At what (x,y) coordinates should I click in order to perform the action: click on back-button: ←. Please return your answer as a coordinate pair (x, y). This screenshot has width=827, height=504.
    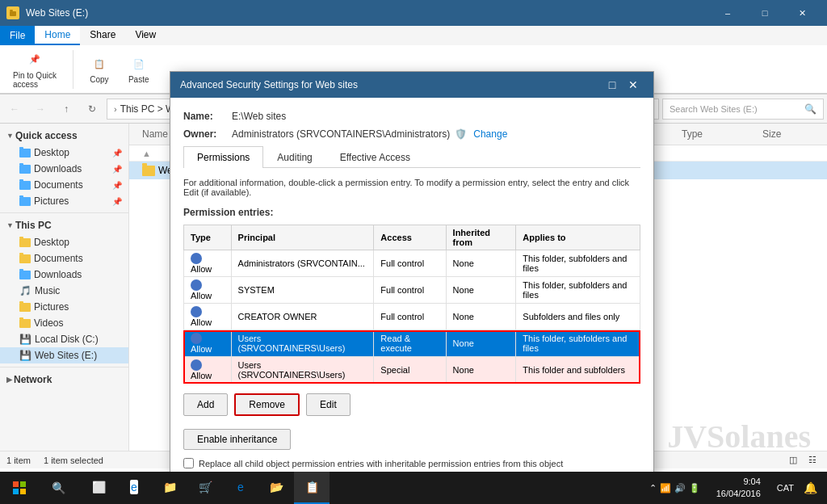
    Looking at the image, I should click on (15, 109).